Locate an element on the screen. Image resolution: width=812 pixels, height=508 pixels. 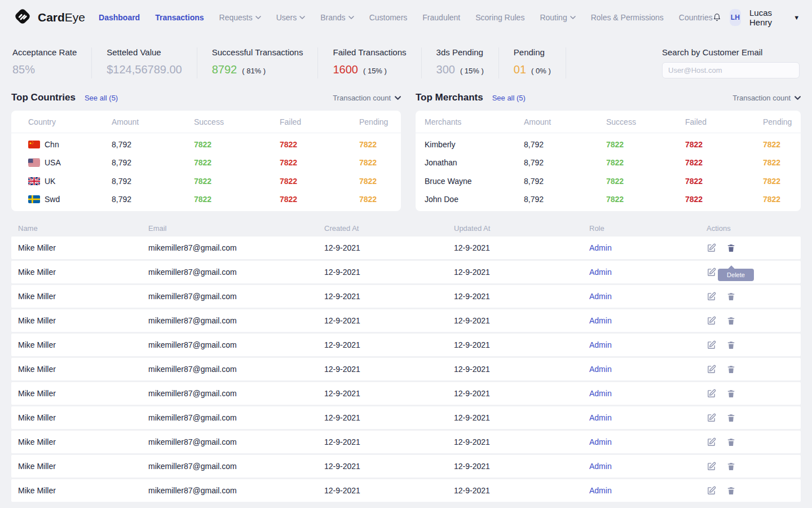
merchant-success: 7822 is located at coordinates (646, 163).